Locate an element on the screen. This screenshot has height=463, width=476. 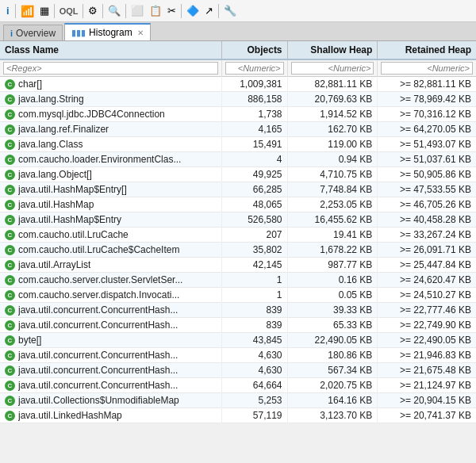
list-icon: 📋 is located at coordinates (155, 11).